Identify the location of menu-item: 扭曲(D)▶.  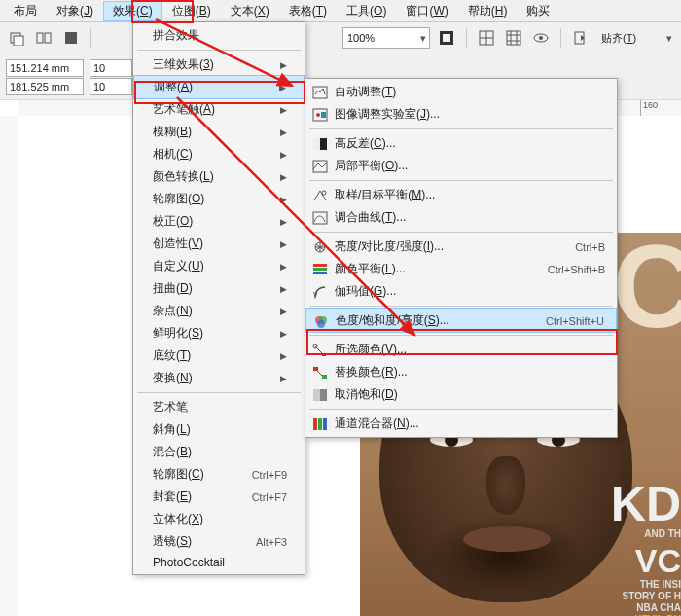
(219, 288).